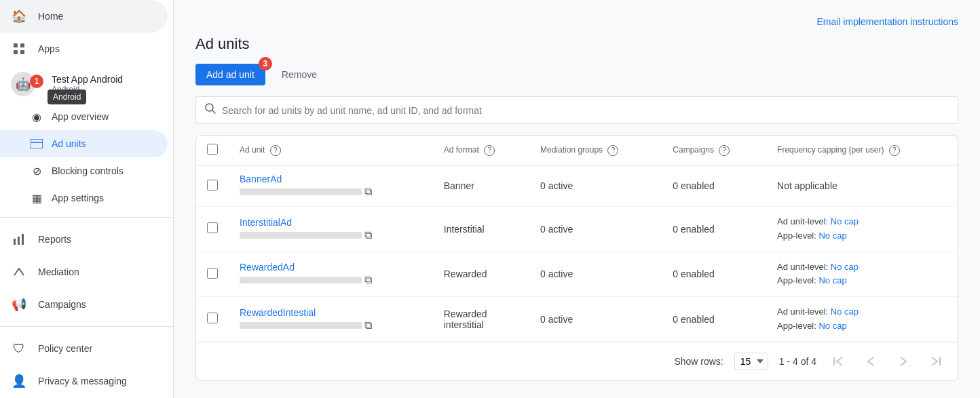  Describe the element at coordinates (862, 274) in the screenshot. I see `cell-freq-cap-rewarded: Ad unit-level: No cap App-level: No cap` at that location.